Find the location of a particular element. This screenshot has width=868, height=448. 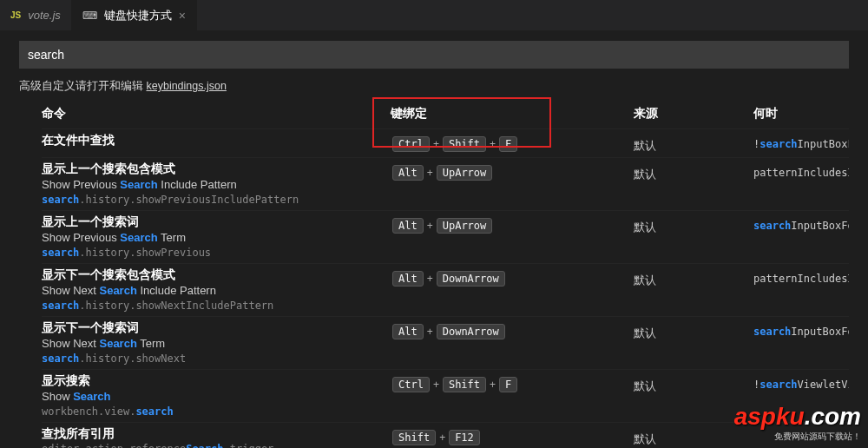

tab-vote-js: JS vote.js is located at coordinates (36, 16).